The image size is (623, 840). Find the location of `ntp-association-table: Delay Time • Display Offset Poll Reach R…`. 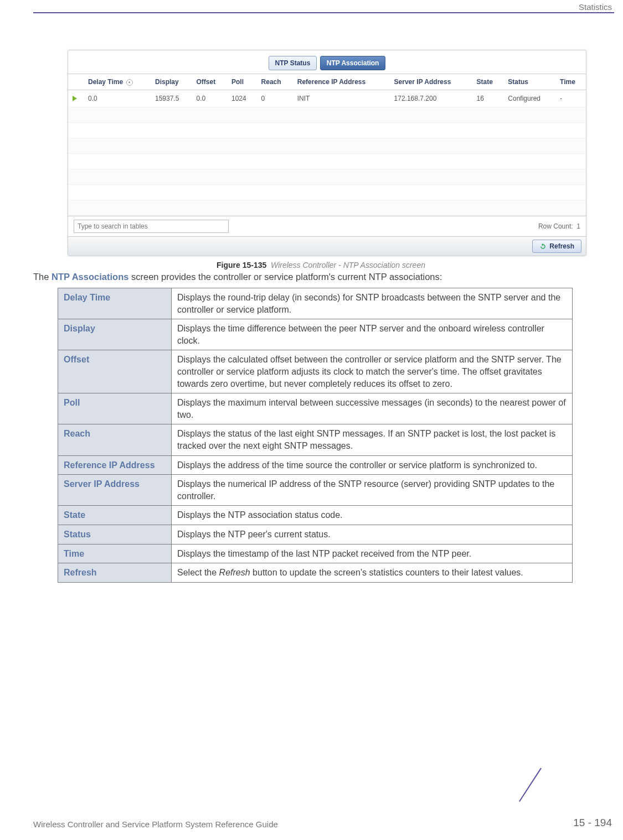

ntp-association-table: Delay Time • Display Offset Poll Reach R… is located at coordinates (327, 145).